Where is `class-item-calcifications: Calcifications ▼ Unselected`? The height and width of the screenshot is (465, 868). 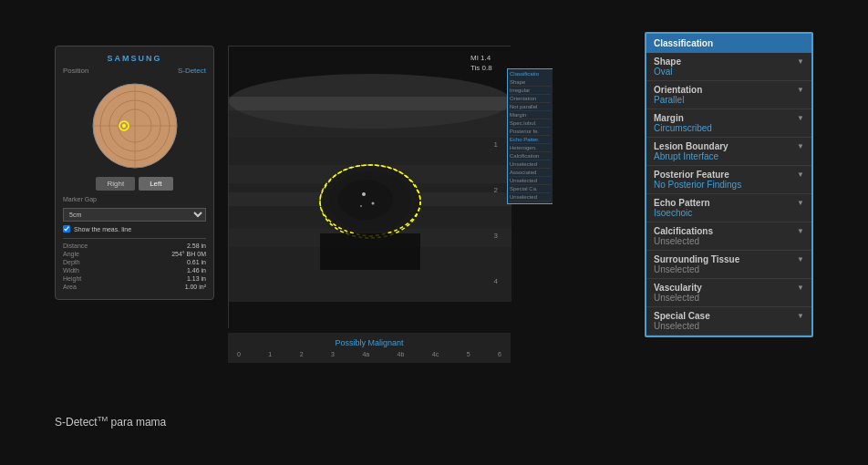
class-item-calcifications: Calcifications ▼ Unselected is located at coordinates (729, 237).